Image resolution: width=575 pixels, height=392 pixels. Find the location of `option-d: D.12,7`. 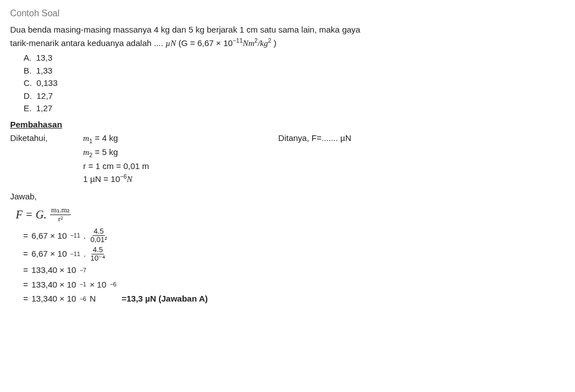

option-d: D.12,7 is located at coordinates (294, 97).